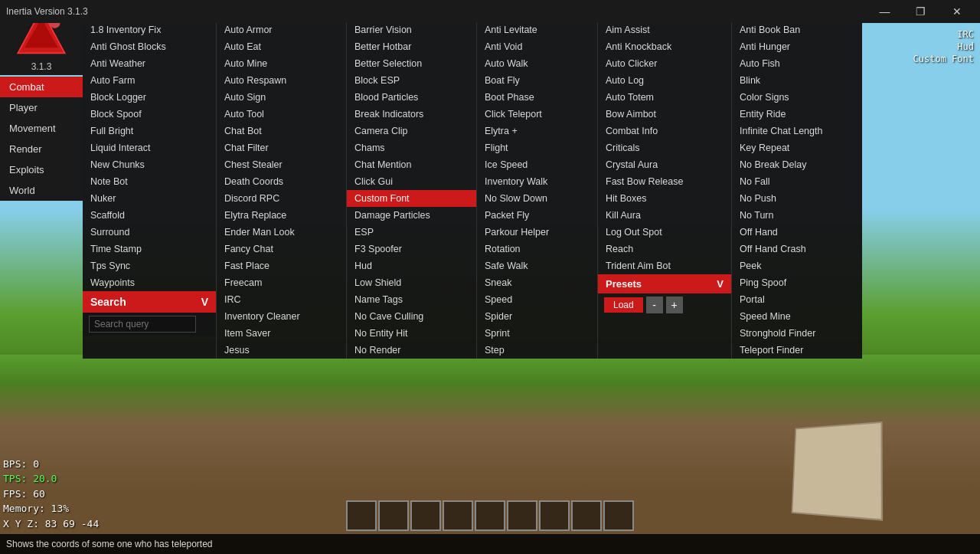 This screenshot has height=554, width=980. I want to click on menu-item: Spider, so click(537, 316).